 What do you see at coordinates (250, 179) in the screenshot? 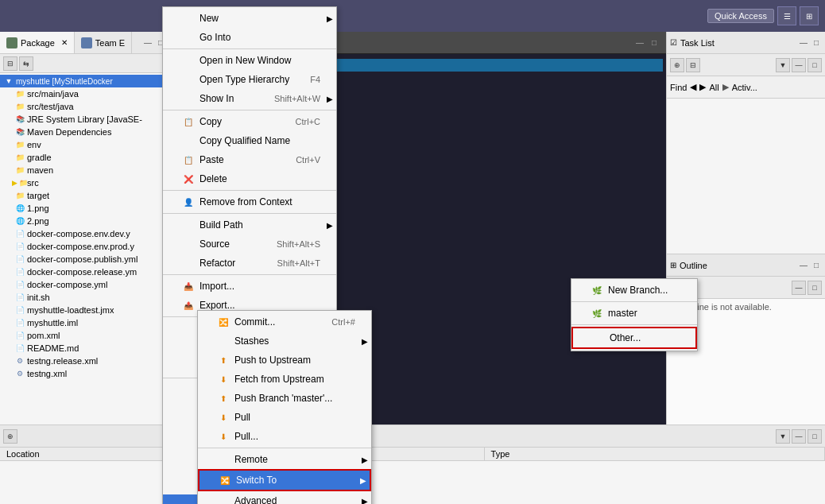
I see `menu-item-delete: ❌ Delete` at bounding box center [250, 179].